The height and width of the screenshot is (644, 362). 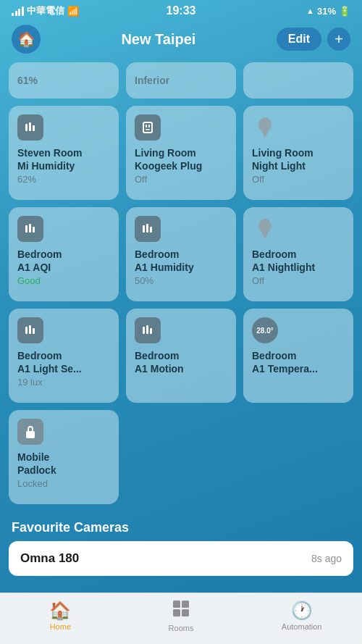 I want to click on add-button: +, so click(x=339, y=39).